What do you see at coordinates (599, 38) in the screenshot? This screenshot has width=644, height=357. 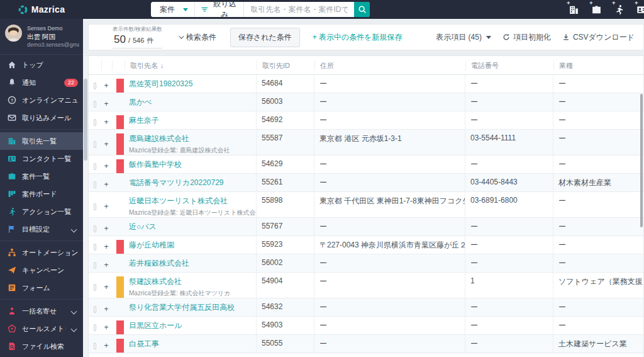 I see `csv-download-button: CSVダウンロード` at bounding box center [599, 38].